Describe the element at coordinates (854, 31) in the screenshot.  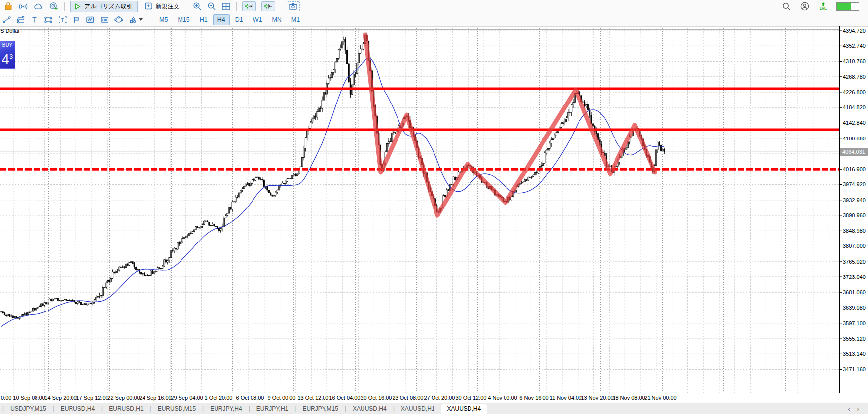
I see `svg-text: 4394.720` at that location.